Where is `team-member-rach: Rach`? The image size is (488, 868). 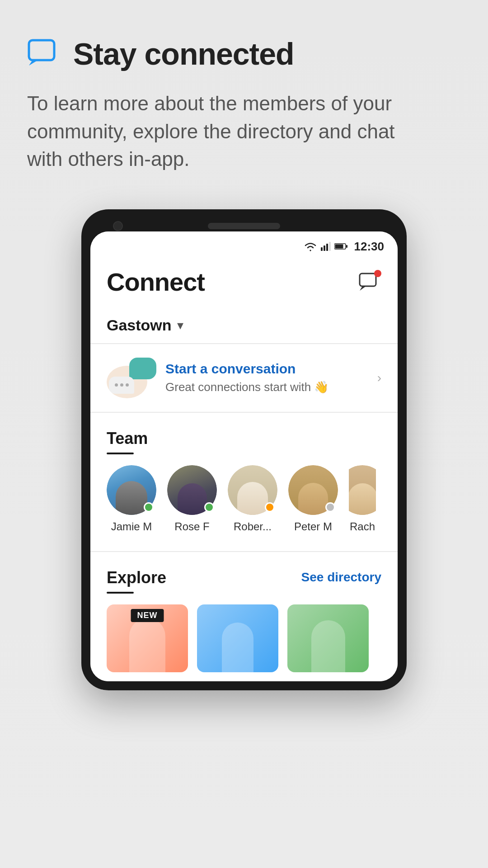
team-member-rach: Rach is located at coordinates (362, 499).